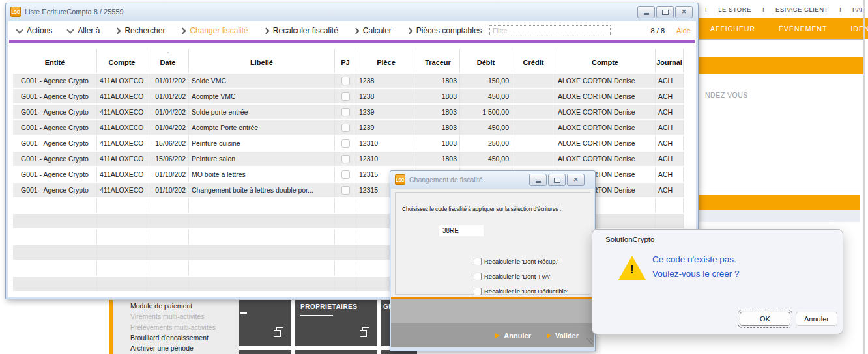 The height and width of the screenshot is (354, 868). Describe the element at coordinates (444, 31) in the screenshot. I see `toolbar-item-pi-ces-comptables: Pièces comptables` at that location.